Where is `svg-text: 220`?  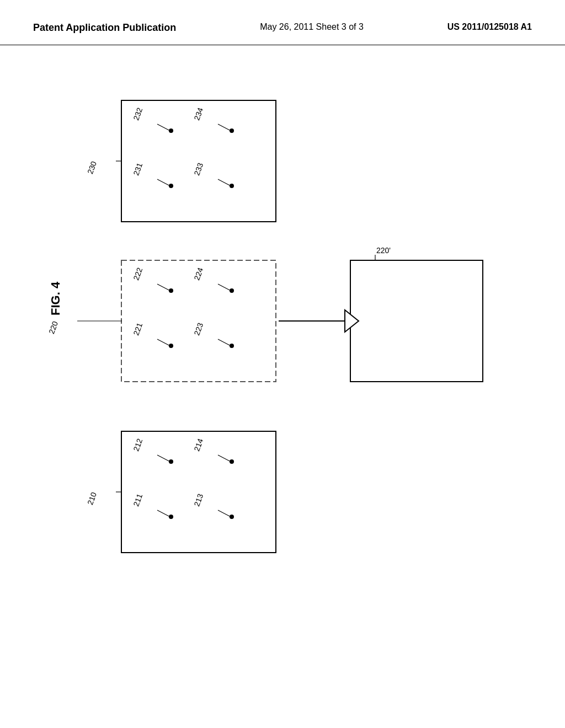
svg-text: 220 is located at coordinates (53, 328).